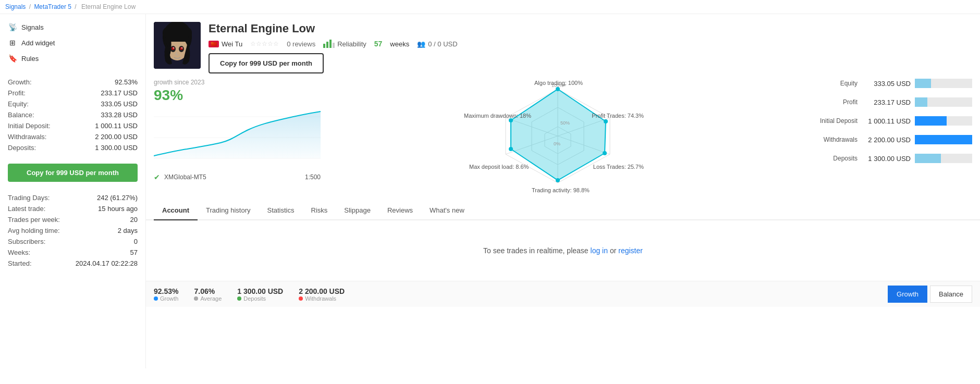 The width and height of the screenshot is (980, 384). What do you see at coordinates (358, 210) in the screenshot?
I see `tab-slippage: Slippage` at bounding box center [358, 210].